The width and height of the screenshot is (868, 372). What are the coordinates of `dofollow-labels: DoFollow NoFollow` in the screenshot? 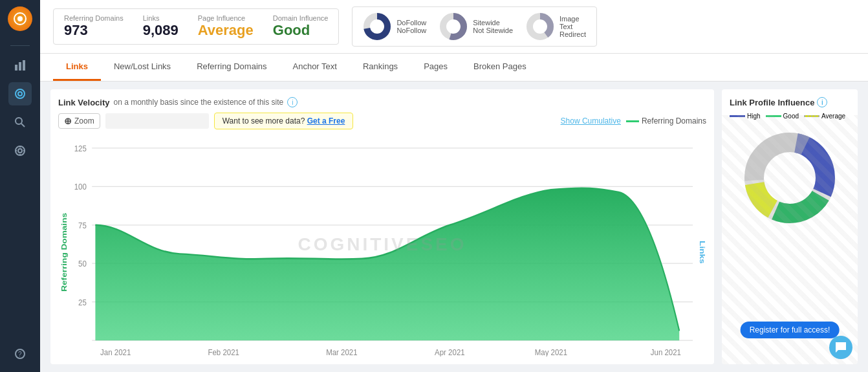 It's located at (411, 27).